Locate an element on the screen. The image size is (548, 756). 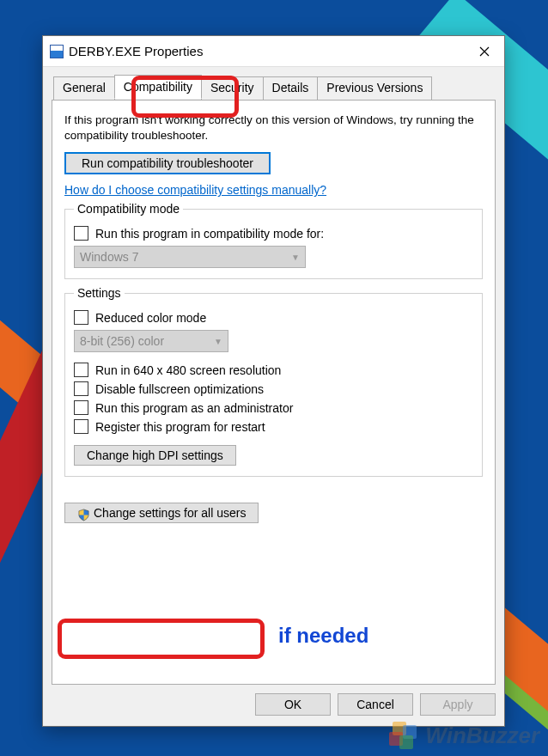
chk-register-restart-label: Register this program for restart is located at coordinates (180, 427).